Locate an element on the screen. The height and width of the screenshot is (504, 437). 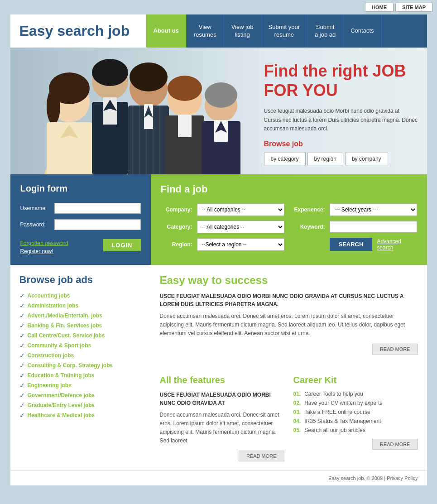
job-link: Consulting & Corp. Strategy jobs is located at coordinates (71, 365).